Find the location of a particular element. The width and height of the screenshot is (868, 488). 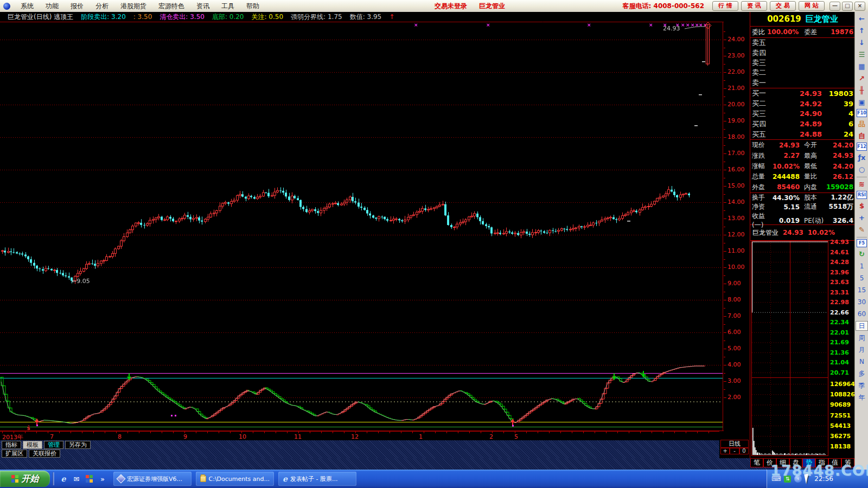

f5-icon: F5 is located at coordinates (861, 243).